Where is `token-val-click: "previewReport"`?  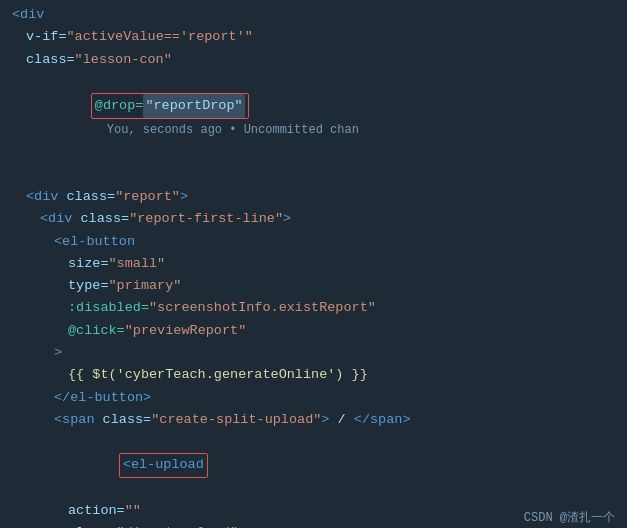 token-val-click: "previewReport" is located at coordinates (186, 331).